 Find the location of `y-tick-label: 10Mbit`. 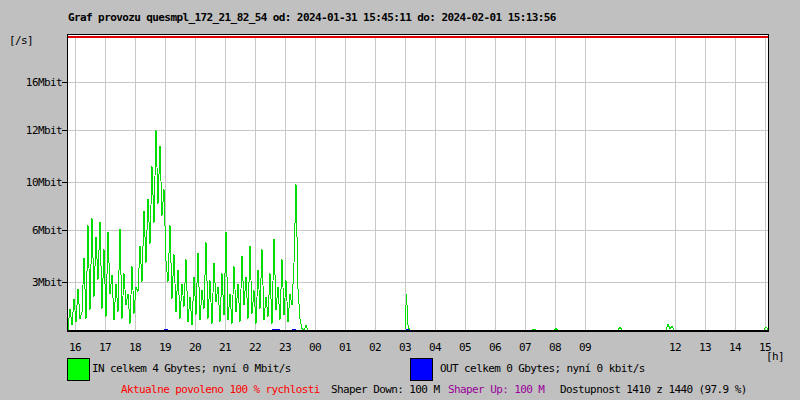

y-tick-label: 10Mbit is located at coordinates (33, 182).